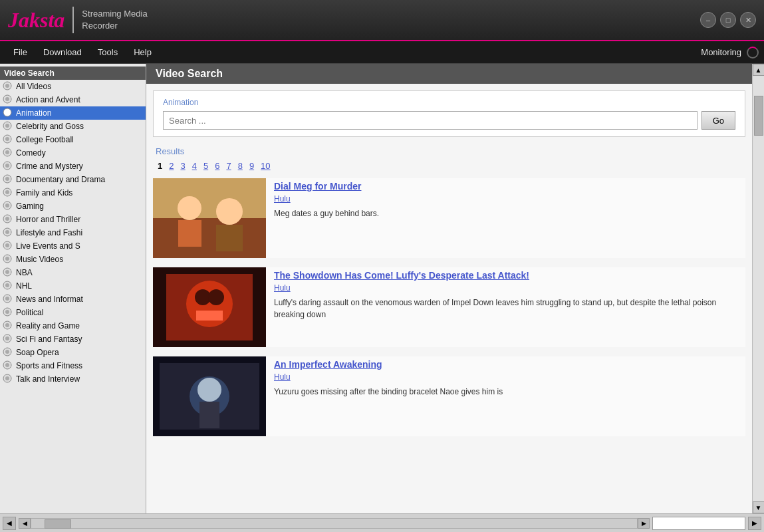  I want to click on page-10: 10, so click(265, 166).